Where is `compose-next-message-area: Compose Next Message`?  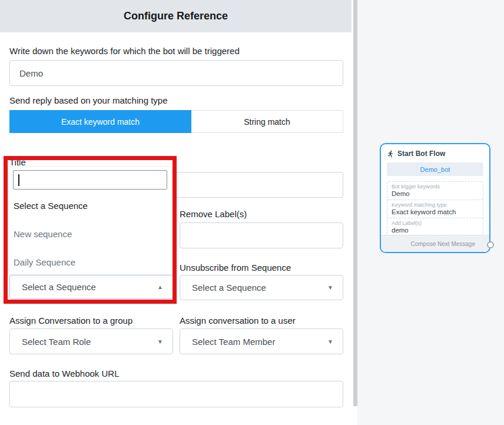
compose-next-message-area: Compose Next Message is located at coordinates (435, 244).